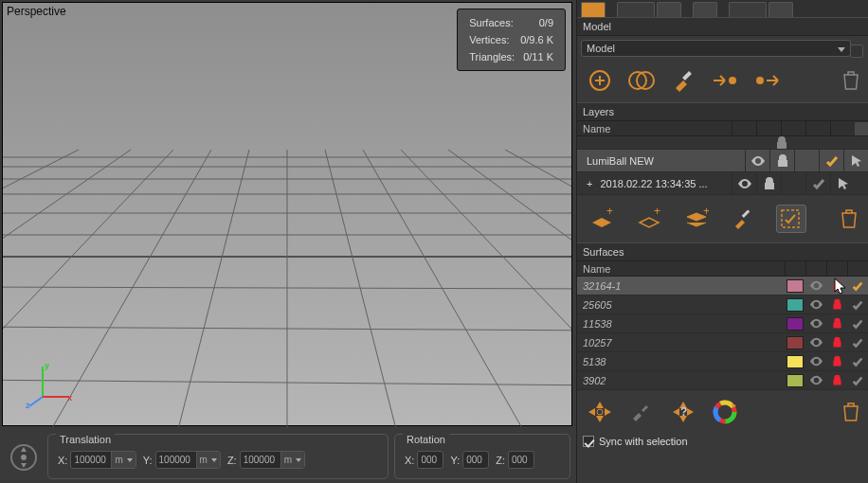 The height and width of the screenshot is (483, 868). I want to click on surface-name: 10257, so click(680, 343).